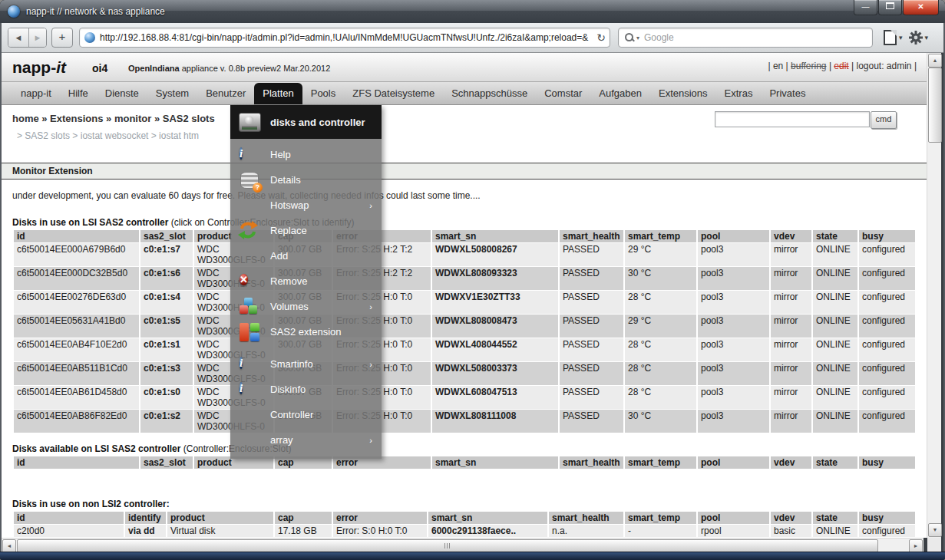  What do you see at coordinates (226, 94) in the screenshot?
I see `menubar-item-benutzer: Benutzer` at bounding box center [226, 94].